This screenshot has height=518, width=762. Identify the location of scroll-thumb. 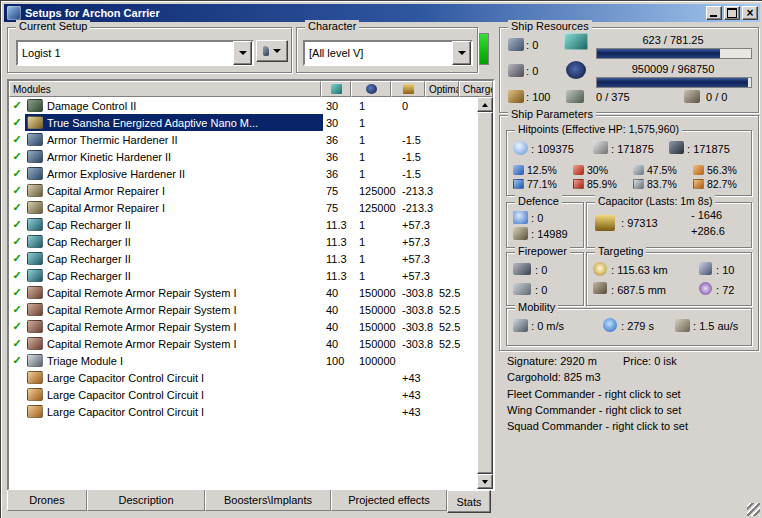
(485, 293).